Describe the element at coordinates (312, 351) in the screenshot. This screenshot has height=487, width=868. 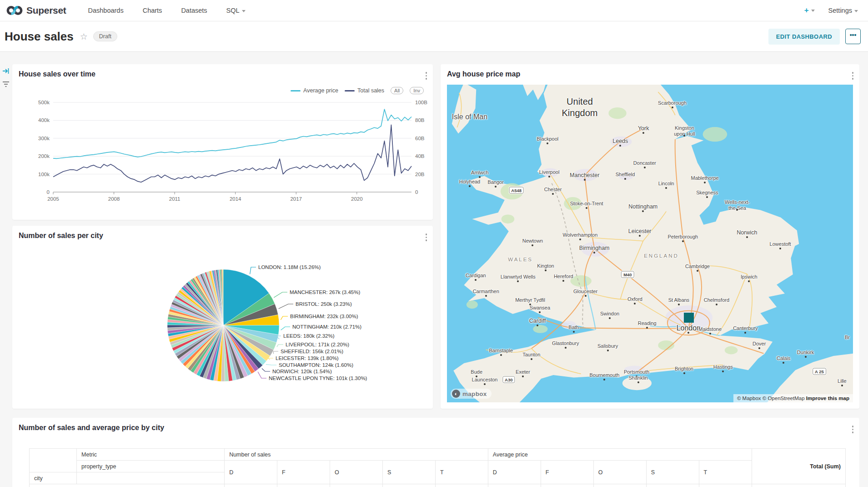
I see `svg-text: SHEFFIELD: 156k (2.01%)` at that location.